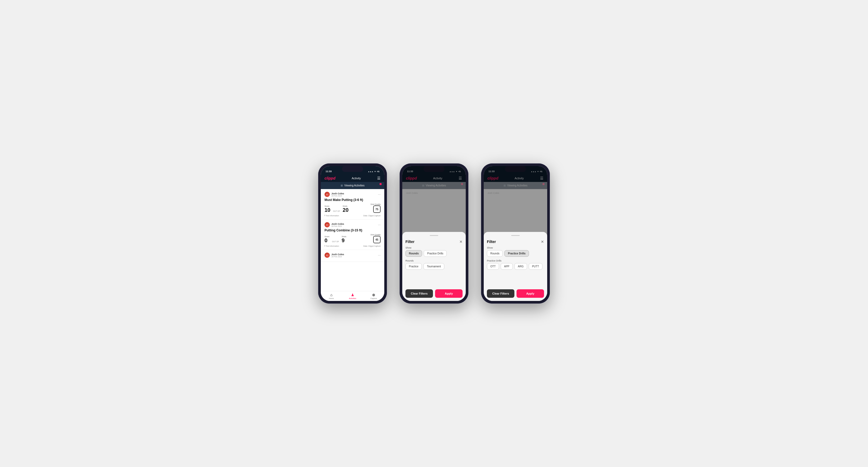  Describe the element at coordinates (493, 267) in the screenshot. I see `ott-btn-3: OTT` at that location.